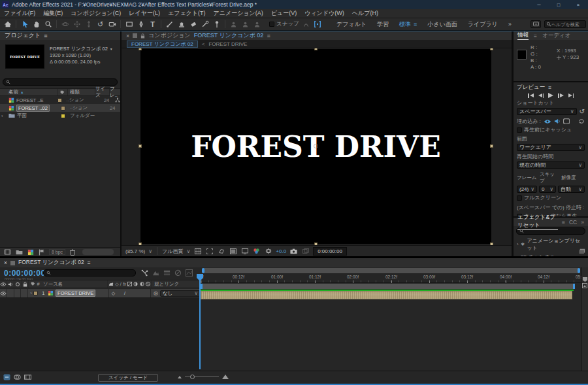 The height and width of the screenshot is (385, 588). Describe the element at coordinates (217, 25) in the screenshot. I see `puppet-pin-icon` at that location.